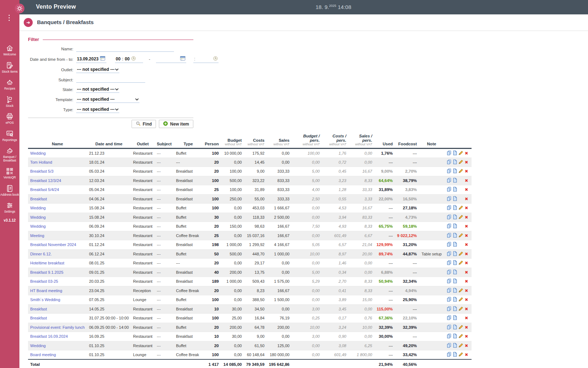 The image size is (588, 368). What do you see at coordinates (129, 59) in the screenshot?
I see `time-from-input: 00:00` at bounding box center [129, 59].